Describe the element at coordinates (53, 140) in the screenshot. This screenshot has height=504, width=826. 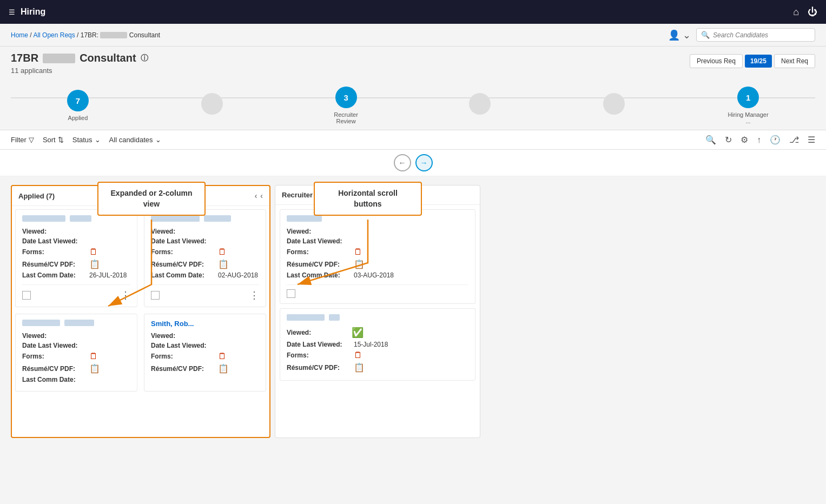
I see `sort-button: Sort ⇅` at that location.